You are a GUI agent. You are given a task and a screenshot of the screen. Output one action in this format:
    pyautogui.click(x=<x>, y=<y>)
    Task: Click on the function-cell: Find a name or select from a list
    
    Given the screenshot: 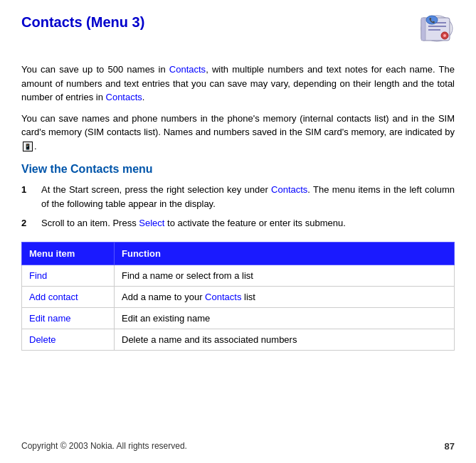 What is the action you would take?
    pyautogui.click(x=285, y=275)
    